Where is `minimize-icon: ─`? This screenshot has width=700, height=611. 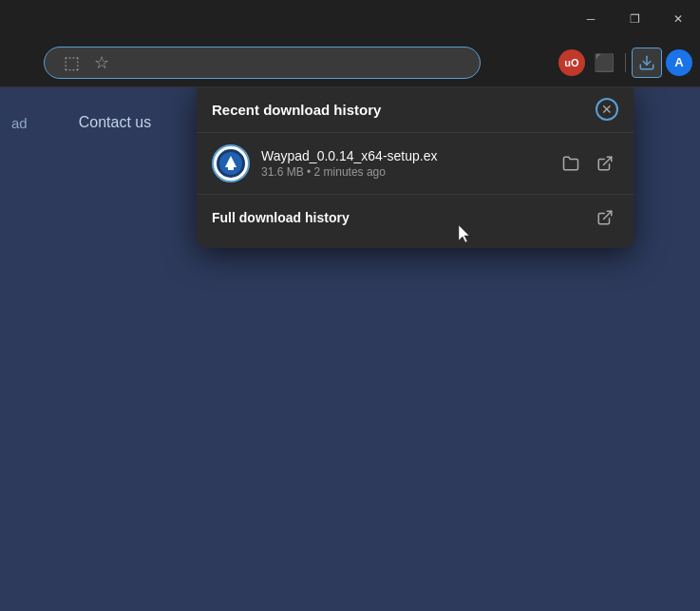 minimize-icon: ─ is located at coordinates (591, 19).